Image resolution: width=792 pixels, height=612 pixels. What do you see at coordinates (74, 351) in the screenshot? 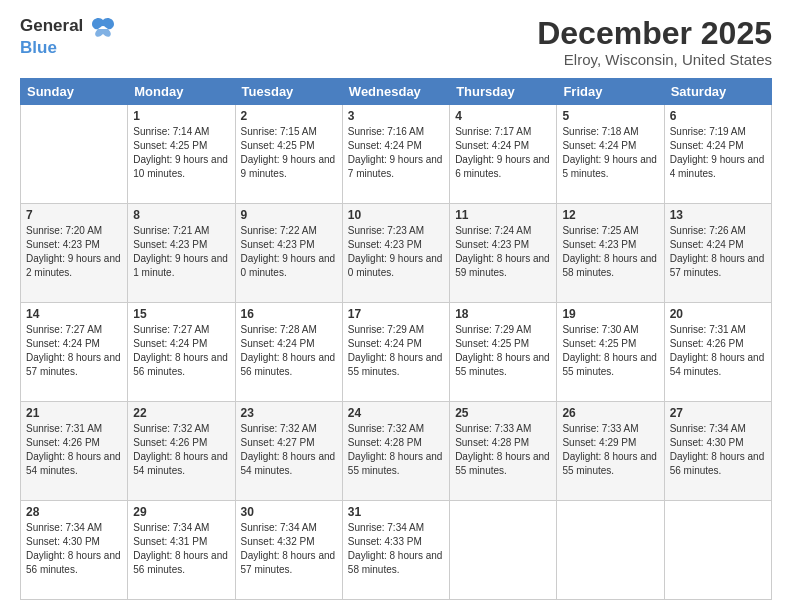
I see `day-info: Sunrise: 7:27 AMSunset: 4:24 PMDaylight:…` at bounding box center [74, 351].